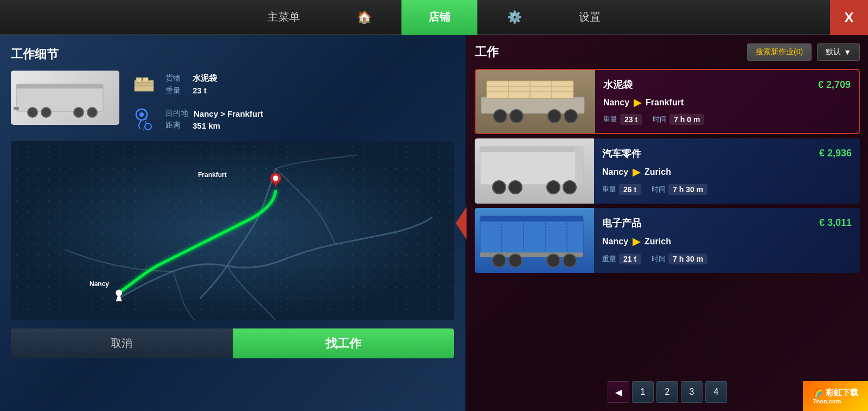 The height and width of the screenshot is (411, 868). I want to click on job-card-3-name: 电子产品, so click(622, 223).